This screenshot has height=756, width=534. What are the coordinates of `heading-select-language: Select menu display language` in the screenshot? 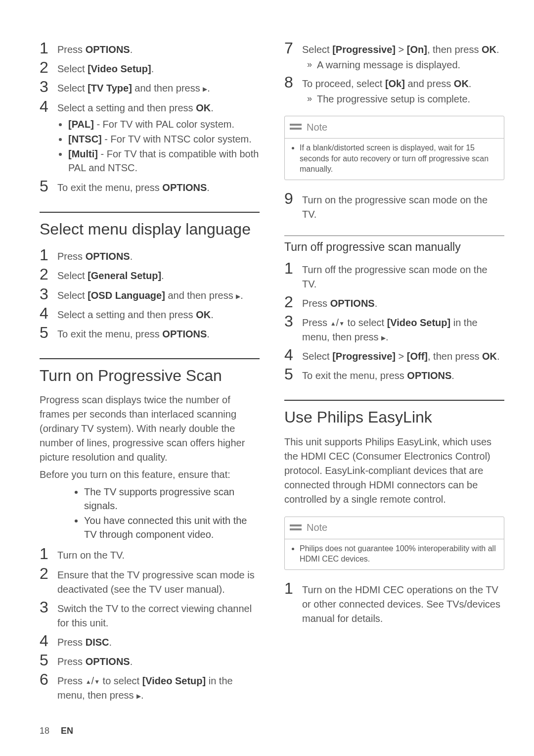 It's located at (149, 225).